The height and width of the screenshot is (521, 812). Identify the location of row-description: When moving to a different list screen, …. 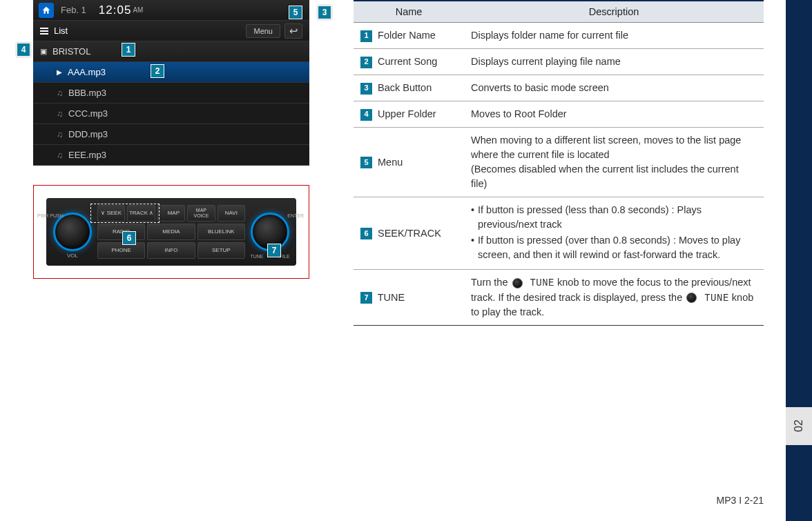
(614, 163).